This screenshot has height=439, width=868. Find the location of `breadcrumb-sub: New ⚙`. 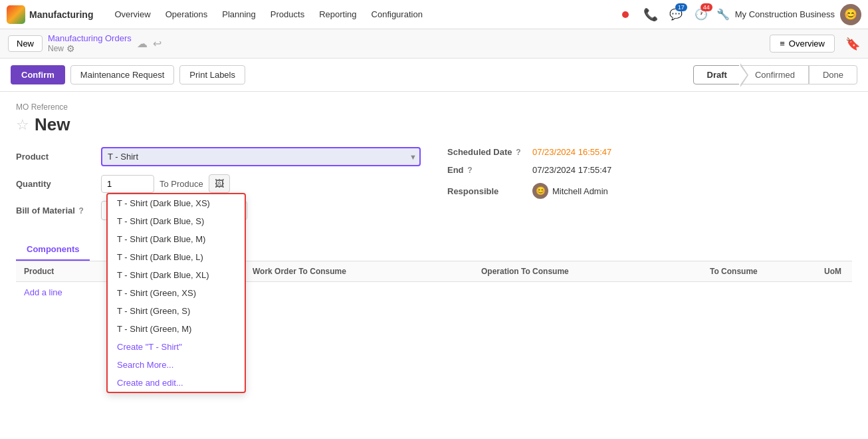

breadcrumb-sub: New ⚙ is located at coordinates (90, 49).